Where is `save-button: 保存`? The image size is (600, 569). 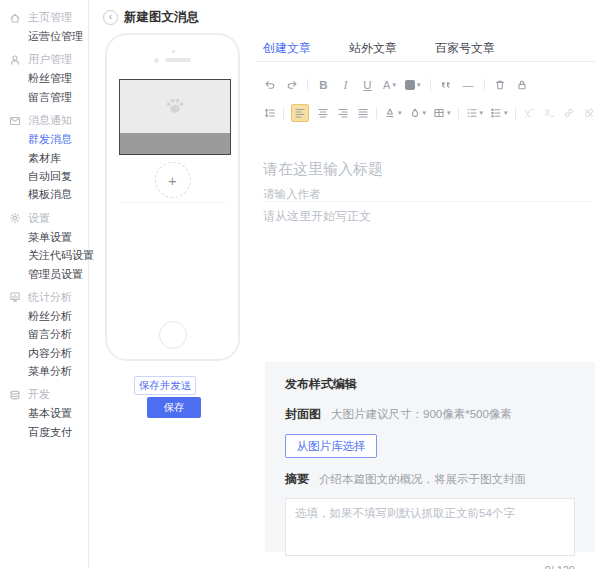
save-button: 保存 is located at coordinates (174, 408).